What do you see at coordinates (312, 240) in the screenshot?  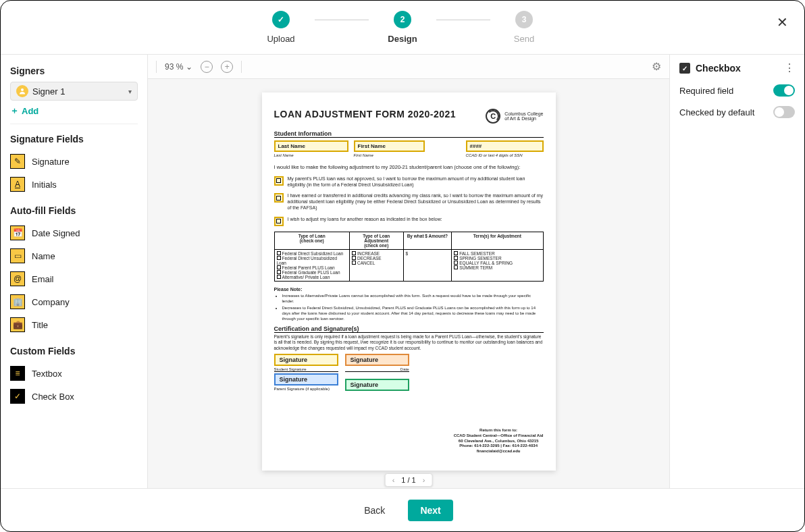 I see `th: Type of Loan (check one)` at bounding box center [312, 240].